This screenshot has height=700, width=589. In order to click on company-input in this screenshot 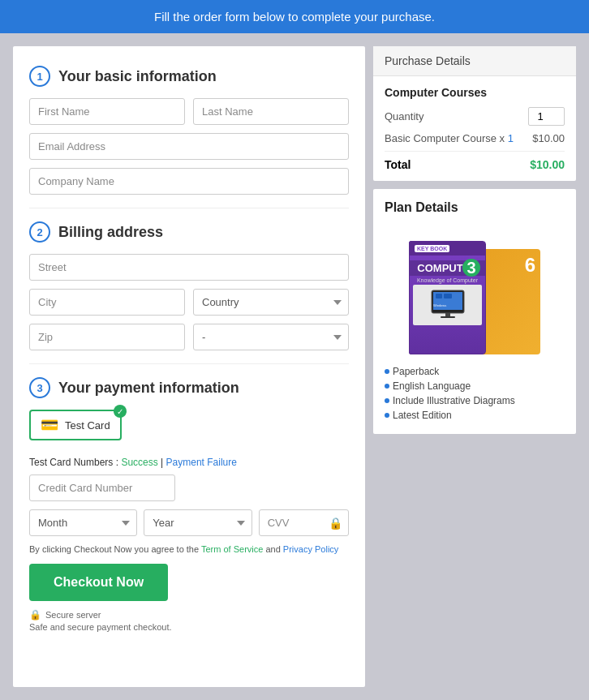, I will do `click(189, 182)`.